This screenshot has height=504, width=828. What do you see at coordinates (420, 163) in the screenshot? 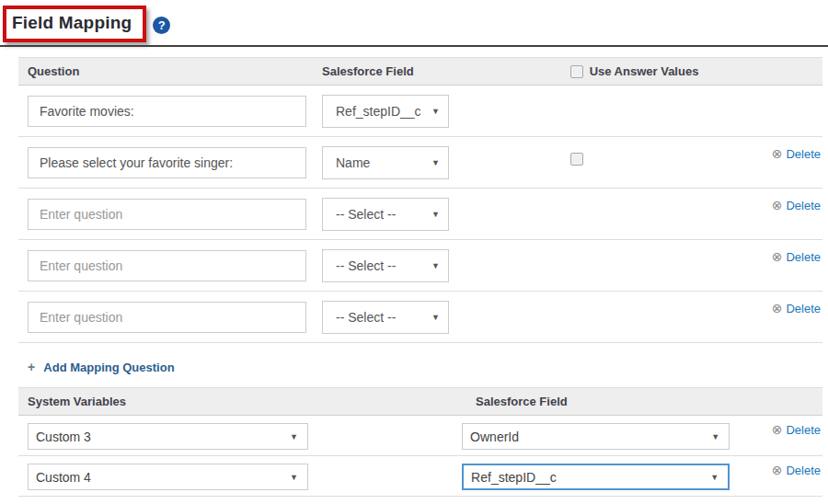
I see `table-row: Name ▼ ⊗ Delete` at bounding box center [420, 163].